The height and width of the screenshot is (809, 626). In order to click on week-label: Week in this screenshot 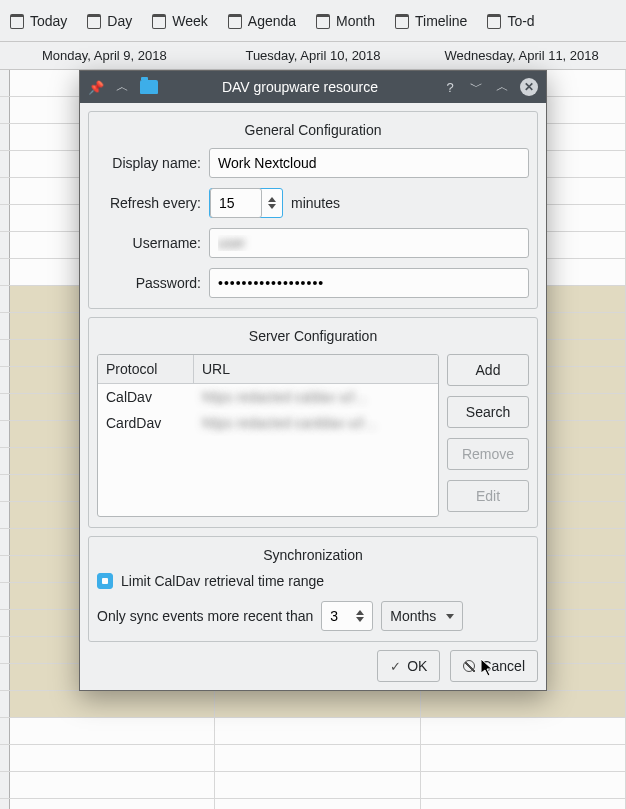, I will do `click(190, 21)`.